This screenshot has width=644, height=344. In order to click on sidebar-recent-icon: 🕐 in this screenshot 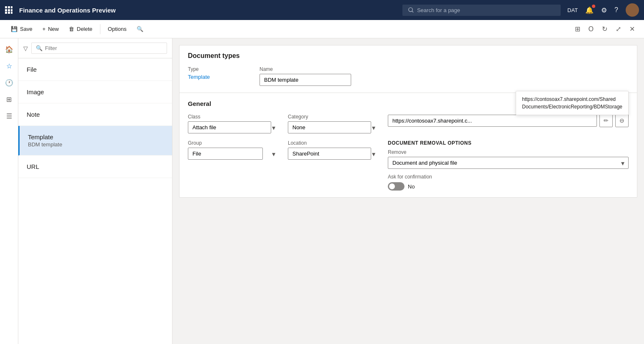, I will do `click(9, 83)`.